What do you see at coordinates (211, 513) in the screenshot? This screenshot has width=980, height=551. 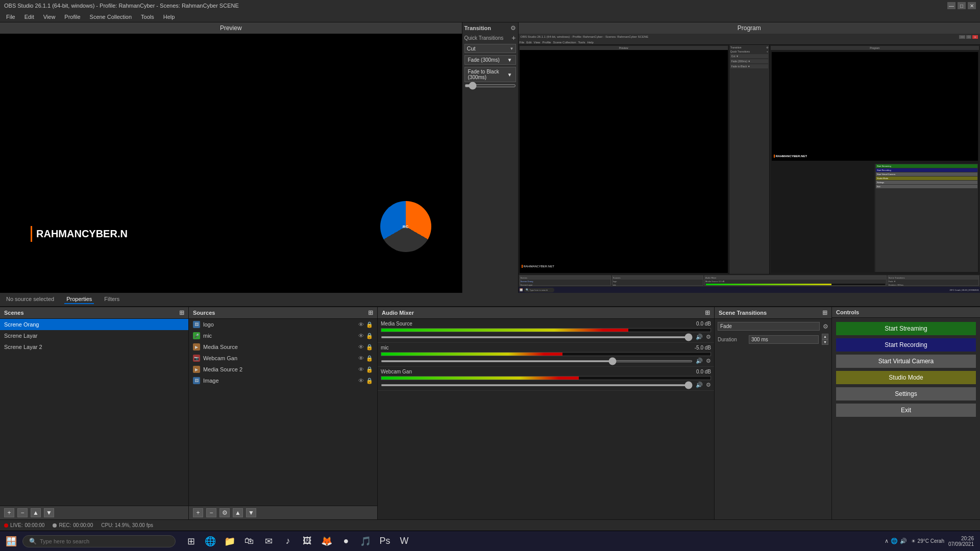 I see `source-remove-button: −` at bounding box center [211, 513].